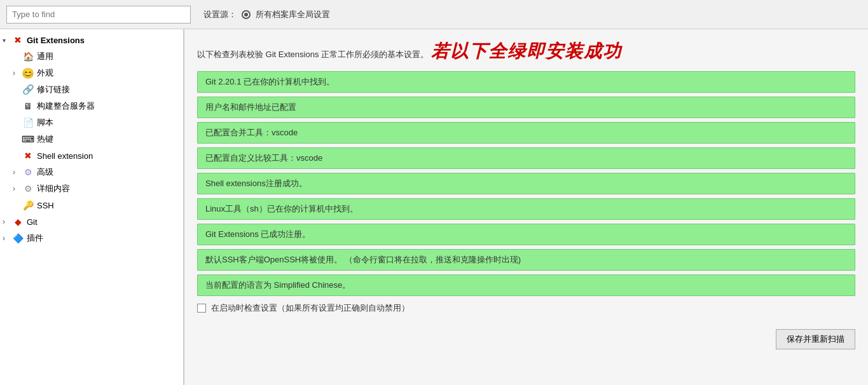 Image resolution: width=868 pixels, height=385 pixels. I want to click on check-diff-tool: 已配置自定义比较工具：vscode, so click(527, 158).